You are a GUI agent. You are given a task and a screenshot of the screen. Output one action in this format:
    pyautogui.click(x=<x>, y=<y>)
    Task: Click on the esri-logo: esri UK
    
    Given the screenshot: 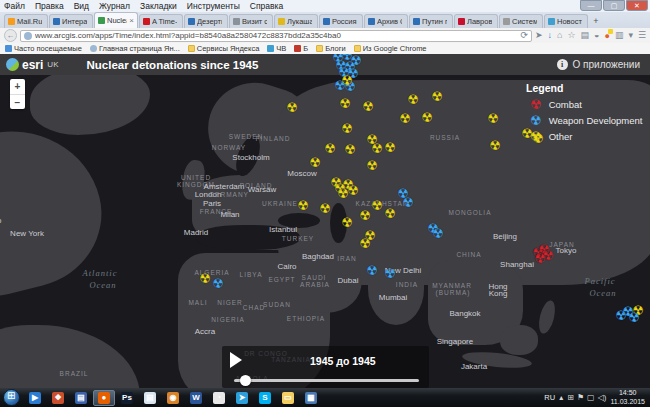 What is the action you would take?
    pyautogui.click(x=32, y=65)
    